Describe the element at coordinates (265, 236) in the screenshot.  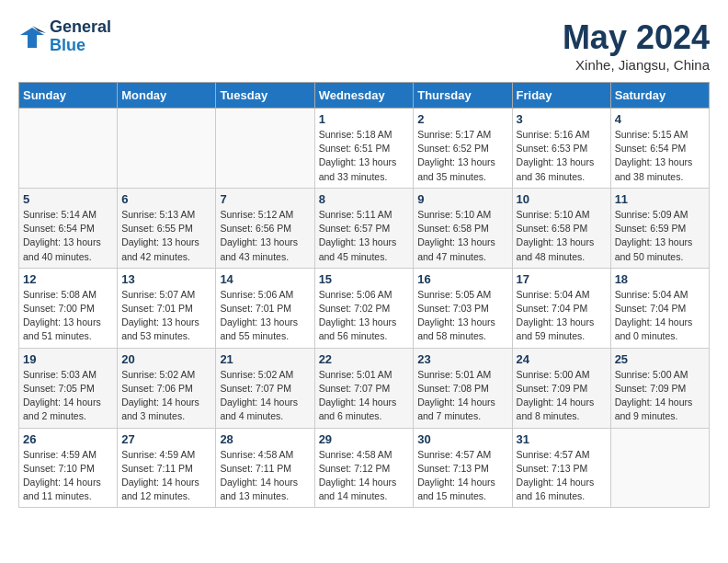
I see `cell-daylight-info: Sunrise: 5:12 AM Sunset: 6:56 PM Dayligh…` at that location.